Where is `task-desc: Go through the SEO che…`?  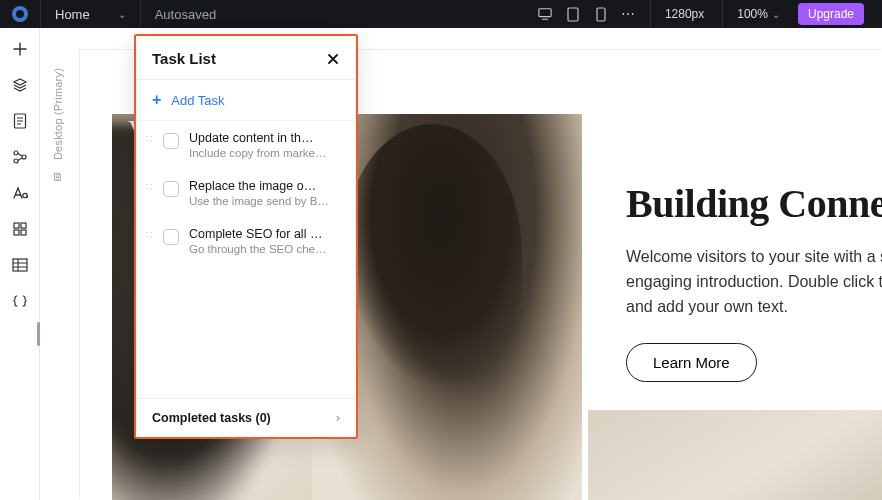
task-desc: Go through the SEO che… is located at coordinates (266, 249).